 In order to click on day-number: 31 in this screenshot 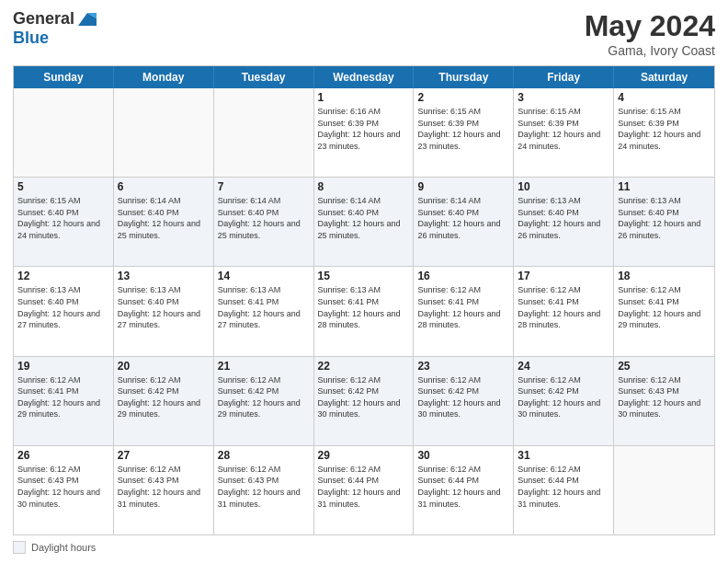, I will do `click(563, 455)`.